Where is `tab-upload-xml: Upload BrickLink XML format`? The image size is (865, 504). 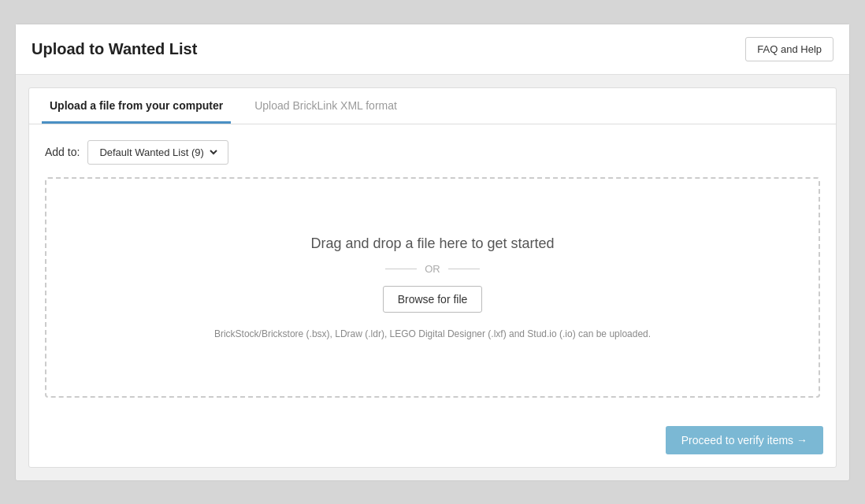
tab-upload-xml: Upload BrickLink XML format is located at coordinates (326, 106).